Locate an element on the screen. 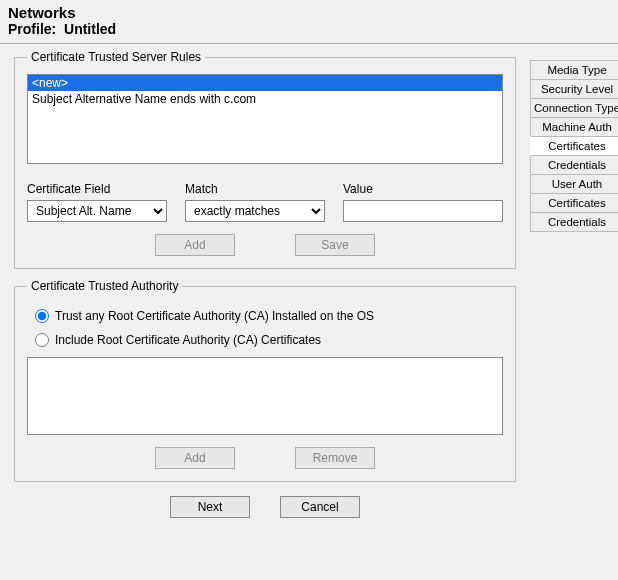  tab: Media Type is located at coordinates (574, 70).